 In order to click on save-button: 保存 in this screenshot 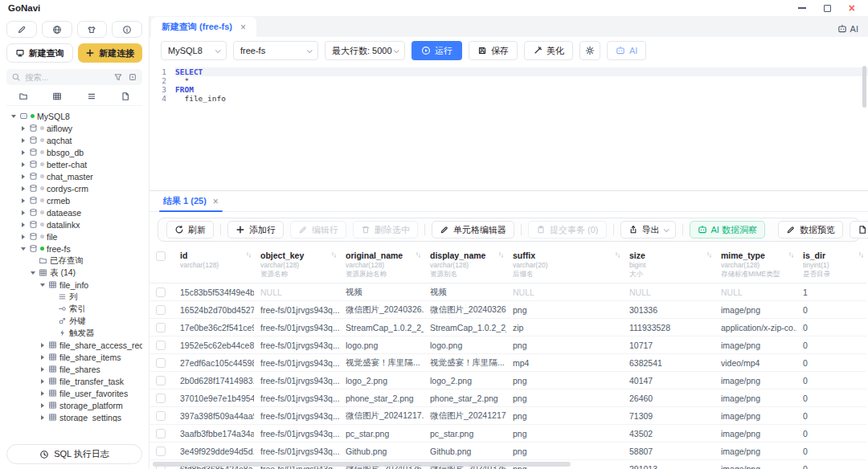, I will do `click(493, 51)`.